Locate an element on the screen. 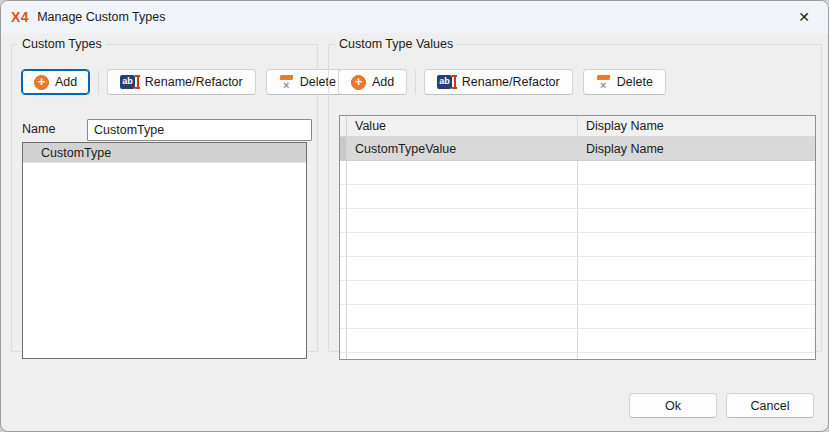  types-add-label: Add is located at coordinates (66, 82).